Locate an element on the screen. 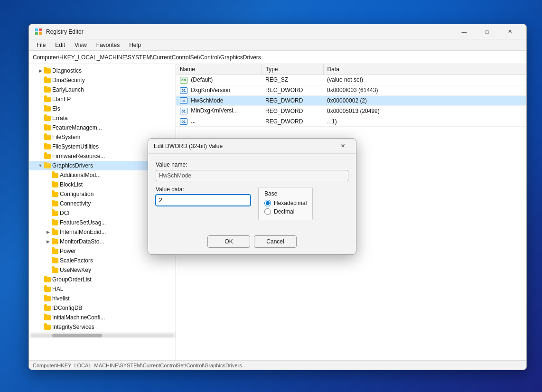  table-row-hwschmode: 01 HwSchMode REG_DWORD 0x00000002 (2) is located at coordinates (351, 101).